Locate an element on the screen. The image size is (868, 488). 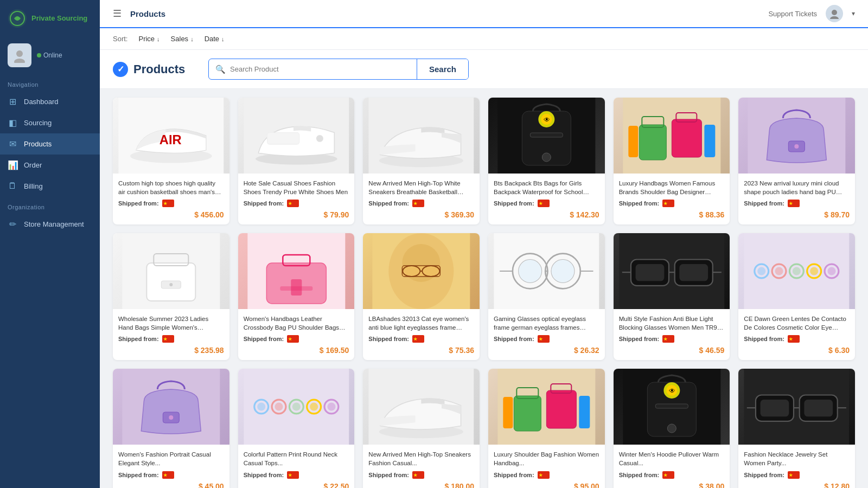
product-card: 👁 Winter Men's Hoodie Pullover Warm Casu… is located at coordinates (672, 428).